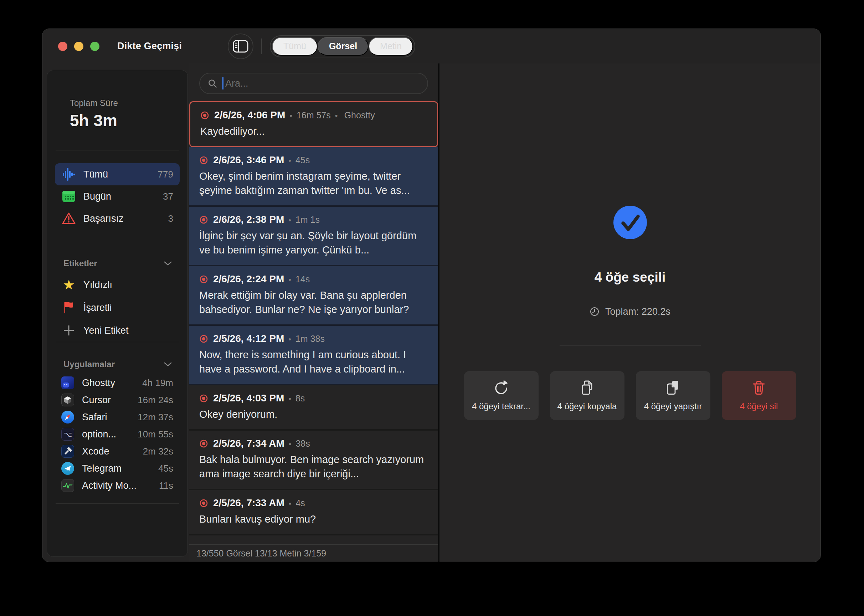 The image size is (864, 616). Describe the element at coordinates (223, 83) in the screenshot. I see `text-caret` at that location.